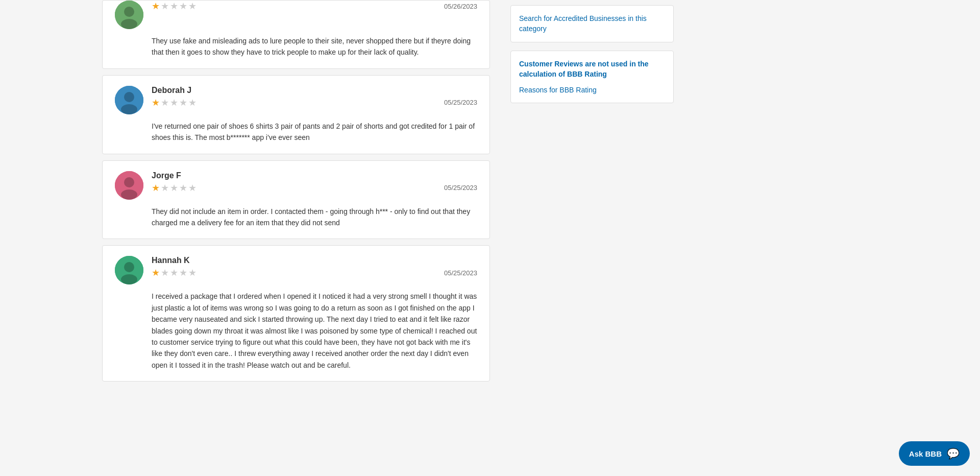  Describe the element at coordinates (314, 132) in the screenshot. I see `review-text: I've returned one pair of shoes 6 shirts…` at that location.